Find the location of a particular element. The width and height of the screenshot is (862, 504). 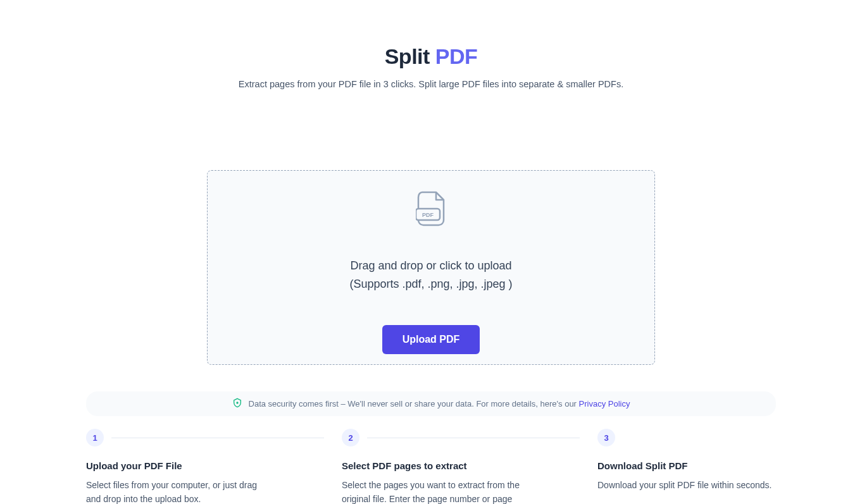

step-header: 3 is located at coordinates (687, 438).